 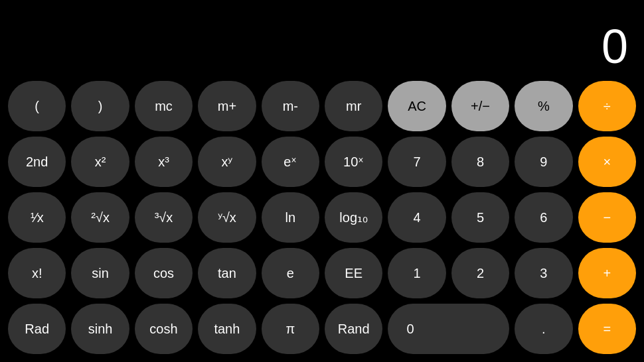 I want to click on mminus-button: m-, so click(x=291, y=106).